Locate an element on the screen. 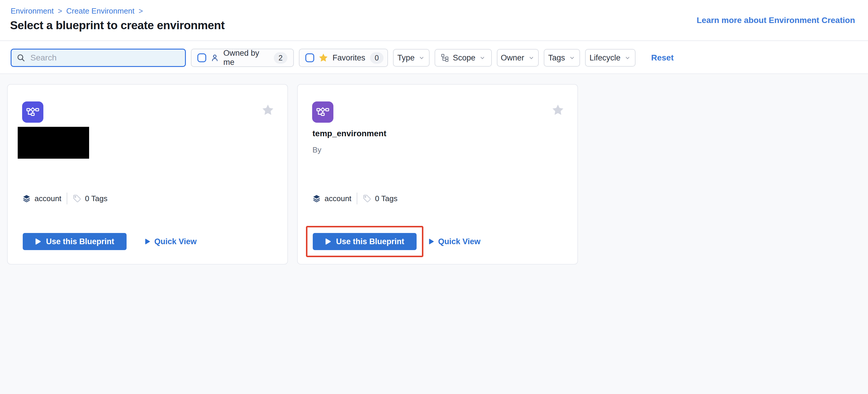 The image size is (868, 394). owned-by-me-count: 2 is located at coordinates (281, 58).